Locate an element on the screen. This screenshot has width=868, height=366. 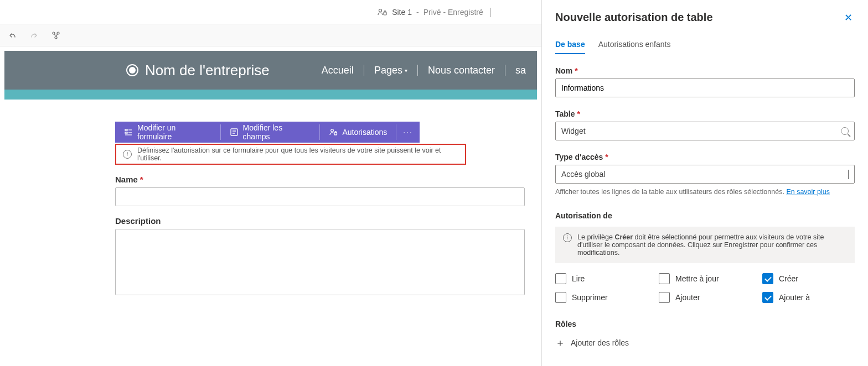
people-lock-icon is located at coordinates (383, 12).